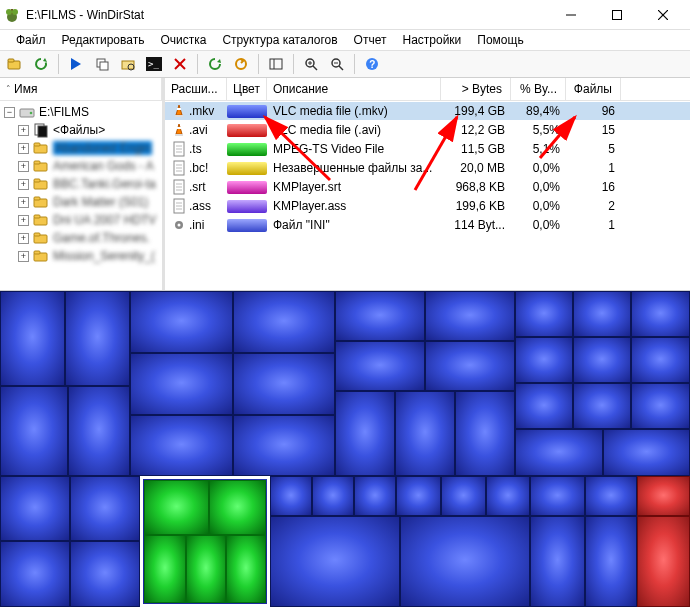 Image resolution: width=690 pixels, height=609 pixels. What do you see at coordinates (81, 238) in the screenshot?
I see `tree-row: +Game.of.Thrones.` at bounding box center [81, 238].